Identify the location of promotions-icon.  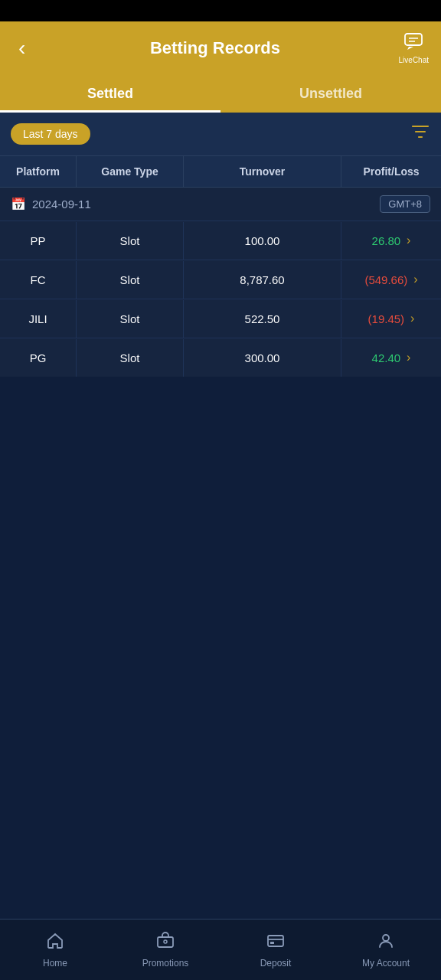
(165, 943).